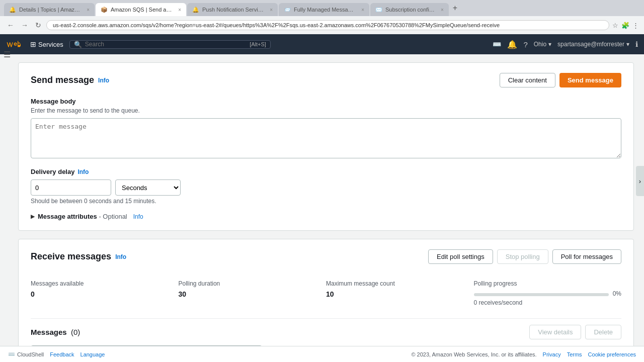 The image size is (644, 362). What do you see at coordinates (78, 256) in the screenshot?
I see `receive-messages-title: Receive messages Info` at bounding box center [78, 256].